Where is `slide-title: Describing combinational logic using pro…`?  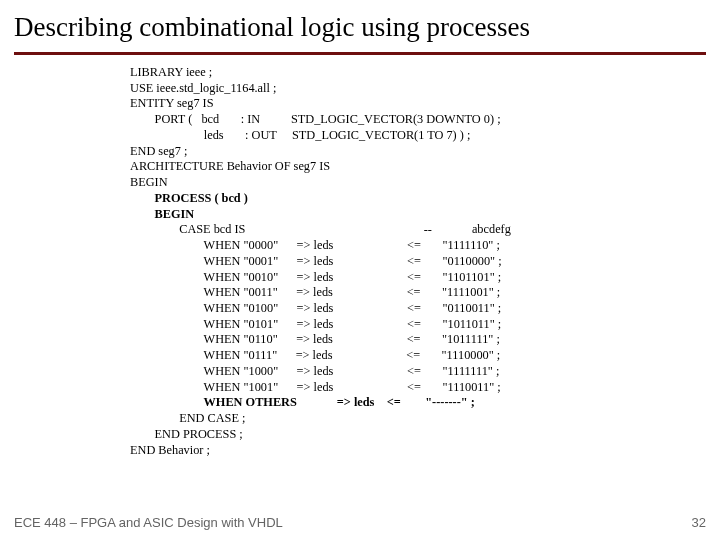 slide-title: Describing combinational logic using pro… is located at coordinates (360, 23).